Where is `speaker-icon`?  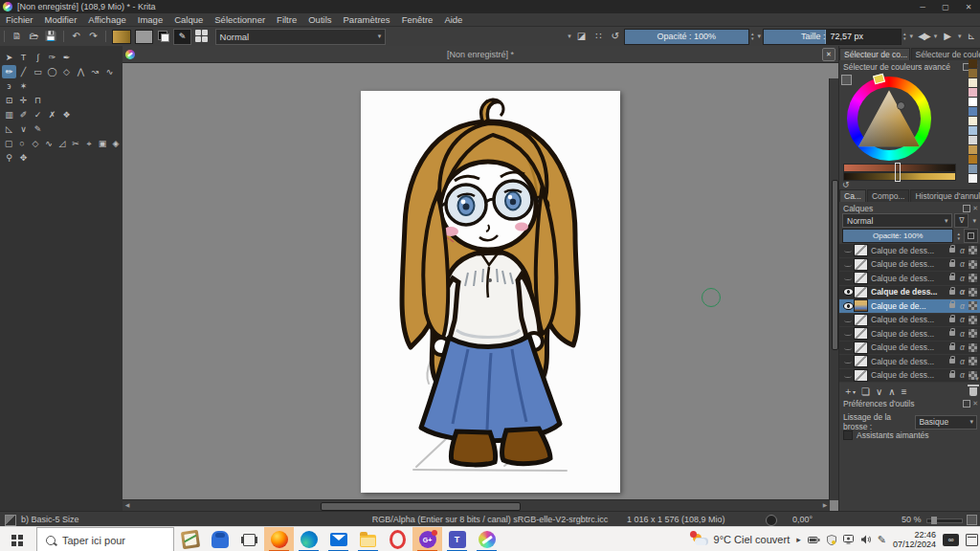
speaker-icon is located at coordinates (865, 540).